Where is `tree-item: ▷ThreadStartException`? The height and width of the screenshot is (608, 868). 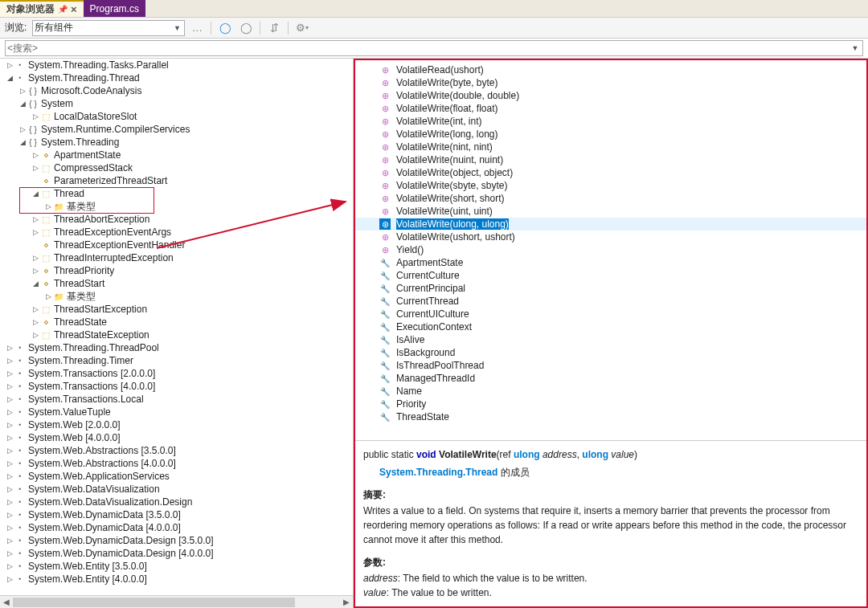
tree-item: ▷ThreadStartException is located at coordinates (177, 309).